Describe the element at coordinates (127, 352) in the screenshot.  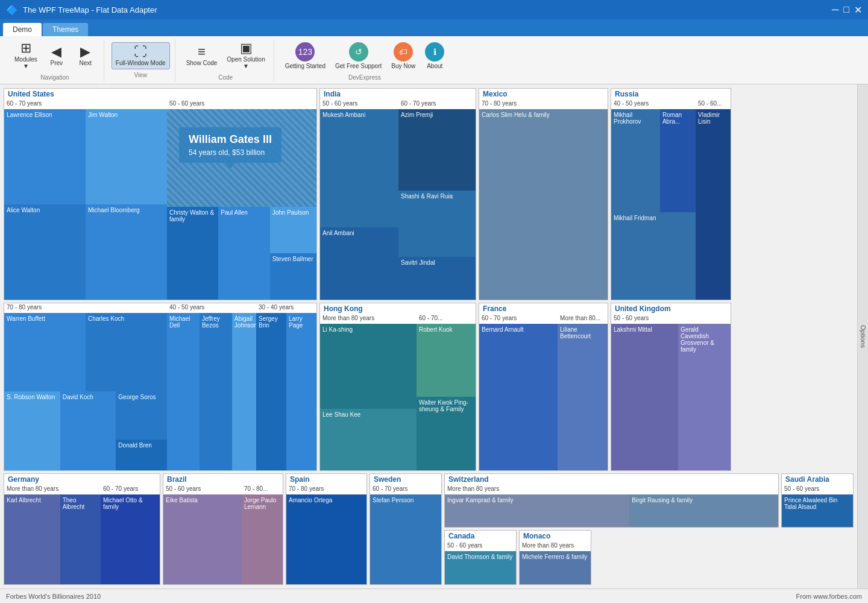
I see `us-cell-charles: Charles Koch` at that location.